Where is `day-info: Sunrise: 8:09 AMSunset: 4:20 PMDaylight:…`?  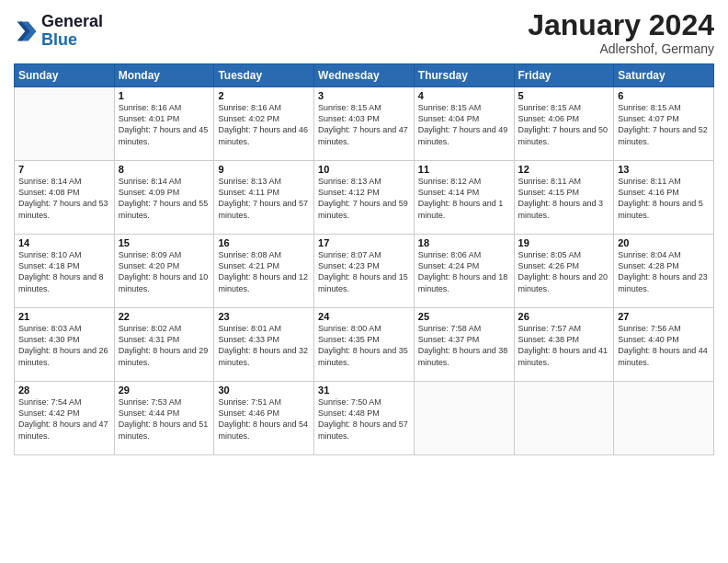
day-info: Sunrise: 8:09 AMSunset: 4:20 PMDaylight:… is located at coordinates (165, 272).